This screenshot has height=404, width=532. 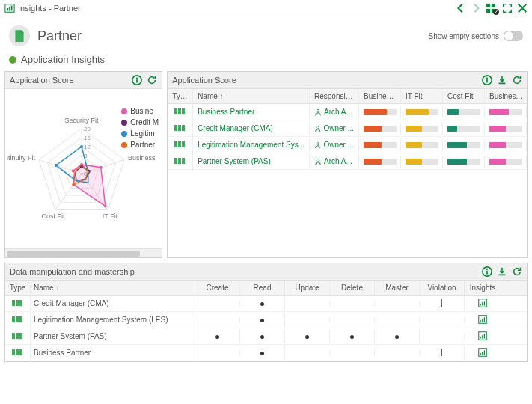 I want to click on section-title-row: Application Insights, so click(x=266, y=61).